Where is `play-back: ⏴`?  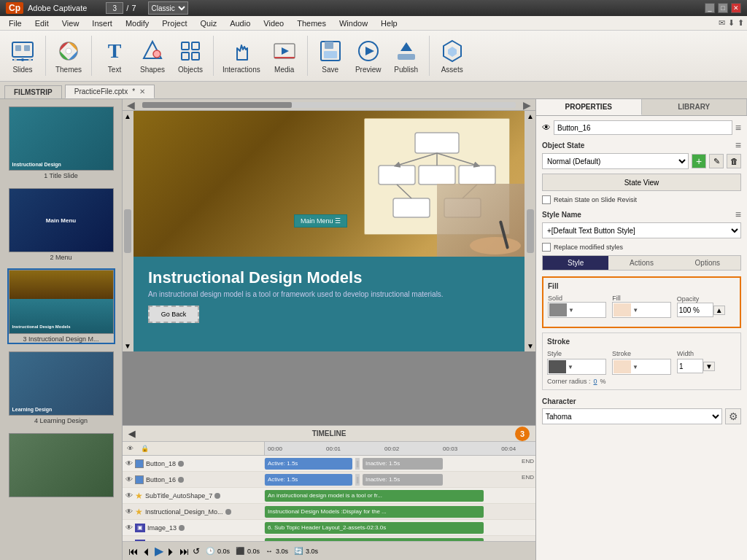 play-back: ⏴ is located at coordinates (147, 551).